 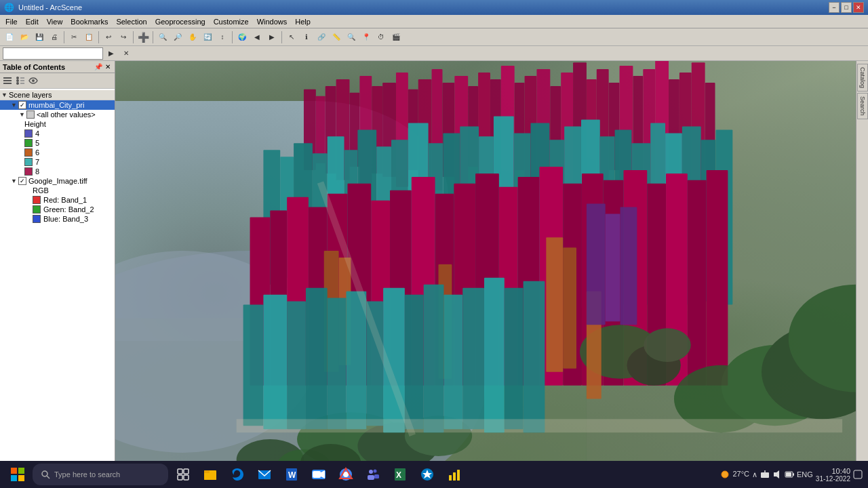 What do you see at coordinates (833, 474) in the screenshot?
I see `clock: 10:40 31-12-2022` at bounding box center [833, 474].